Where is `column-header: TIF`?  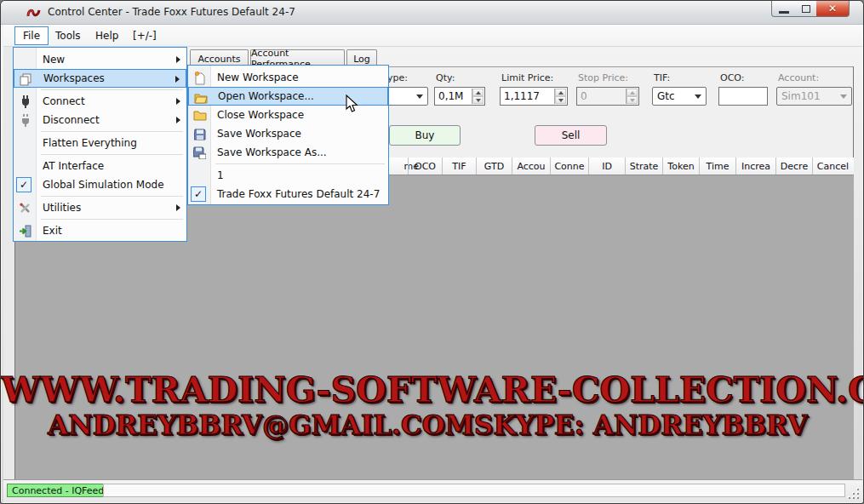 column-header: TIF is located at coordinates (459, 166).